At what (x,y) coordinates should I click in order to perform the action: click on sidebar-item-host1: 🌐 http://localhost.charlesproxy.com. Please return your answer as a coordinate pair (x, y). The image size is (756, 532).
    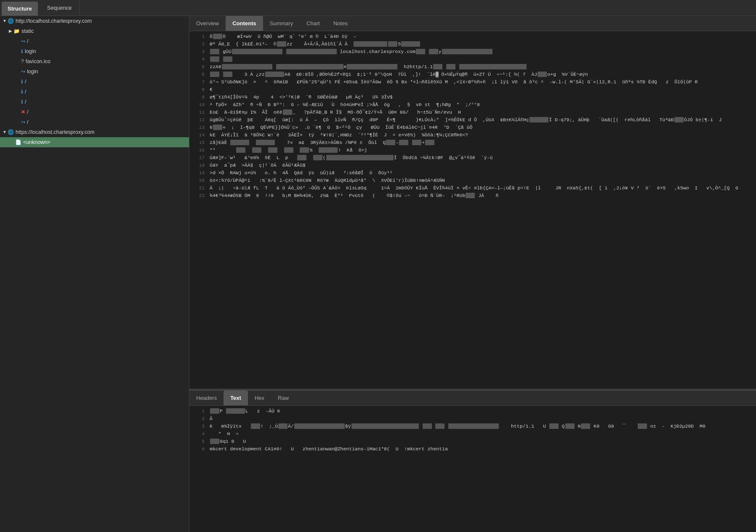
    Looking at the image, I should click on (94, 21).